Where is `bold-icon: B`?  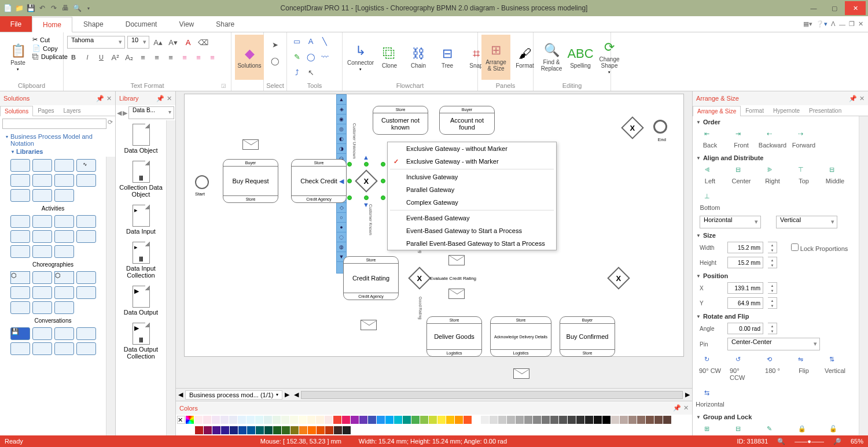
bold-icon: B is located at coordinates (73, 57).